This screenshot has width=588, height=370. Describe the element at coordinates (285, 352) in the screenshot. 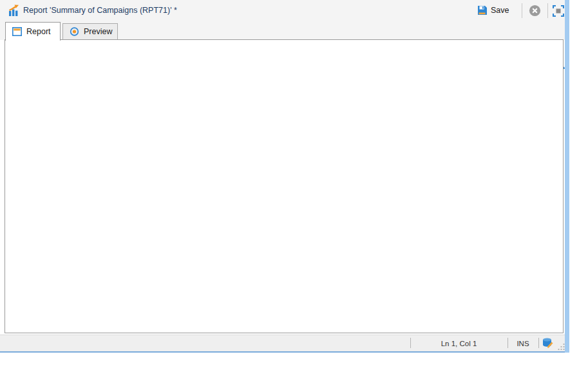

I see `window-bottom-edge` at that location.